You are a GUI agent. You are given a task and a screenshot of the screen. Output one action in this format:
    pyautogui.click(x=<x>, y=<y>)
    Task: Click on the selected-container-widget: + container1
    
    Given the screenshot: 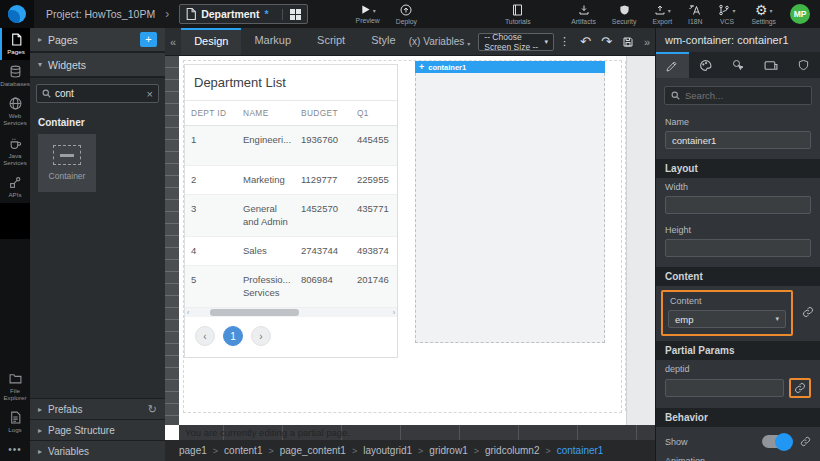 What is the action you would take?
    pyautogui.click(x=510, y=202)
    